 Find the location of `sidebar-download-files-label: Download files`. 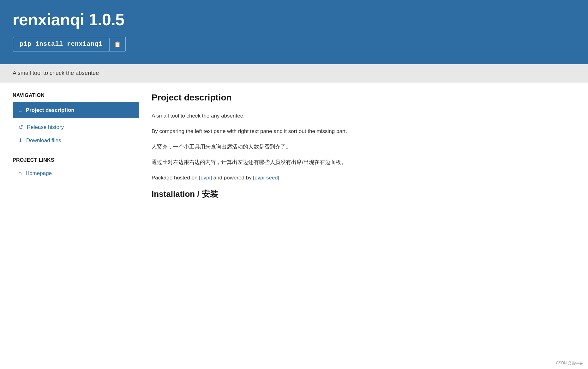

sidebar-download-files-label: Download files is located at coordinates (44, 141).